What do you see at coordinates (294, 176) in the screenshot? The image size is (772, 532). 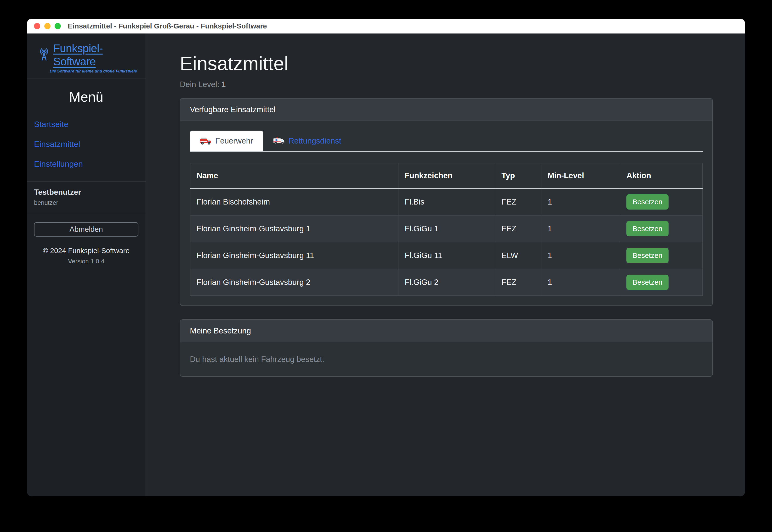 I see `column-header-name: Name` at bounding box center [294, 176].